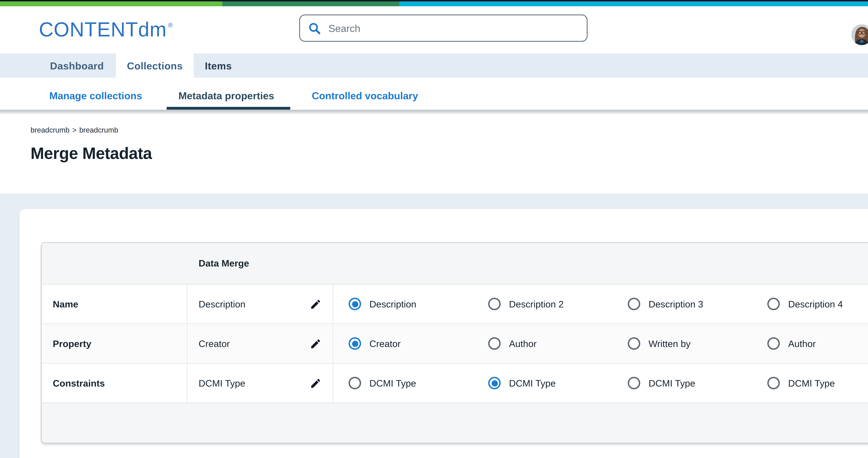 Image resolution: width=868 pixels, height=458 pixels. Describe the element at coordinates (676, 304) in the screenshot. I see `radio-label: Description 3` at that location.